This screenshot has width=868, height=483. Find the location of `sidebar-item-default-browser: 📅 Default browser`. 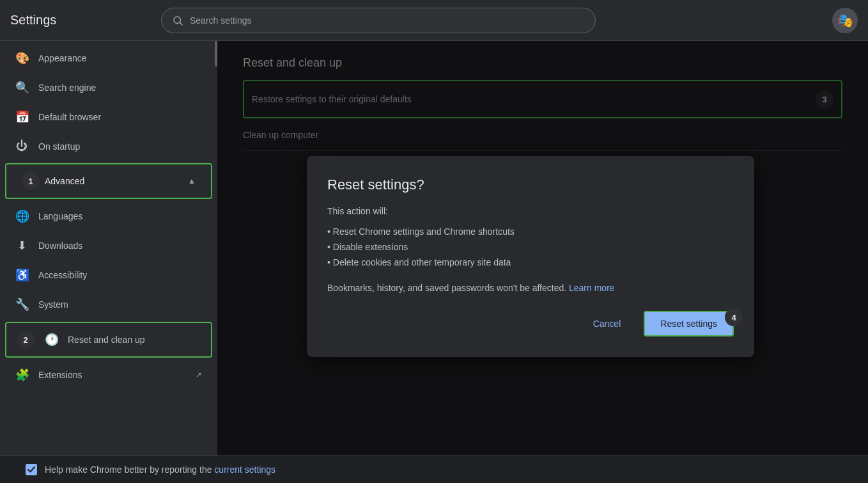

sidebar-item-default-browser: 📅 Default browser is located at coordinates (104, 117).